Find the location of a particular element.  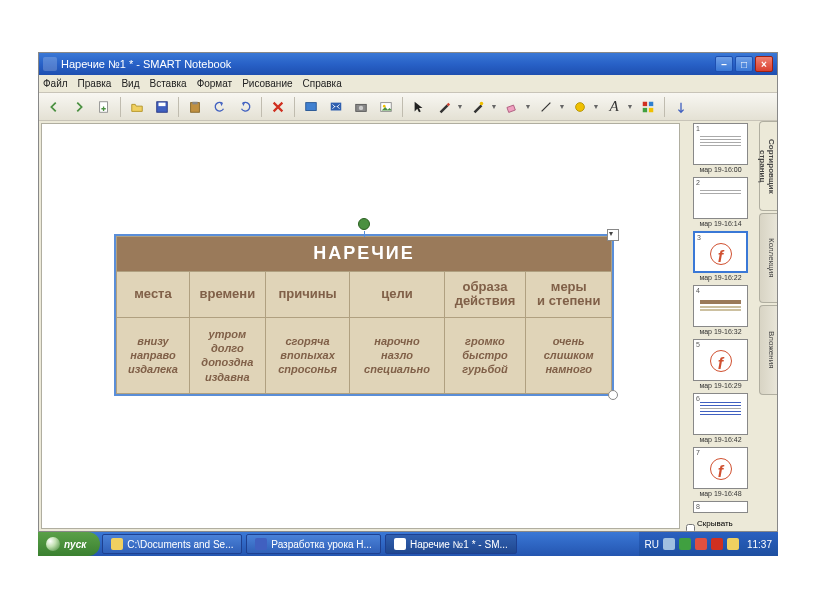

page-thumbnail: 8 is located at coordinates (720, 507).